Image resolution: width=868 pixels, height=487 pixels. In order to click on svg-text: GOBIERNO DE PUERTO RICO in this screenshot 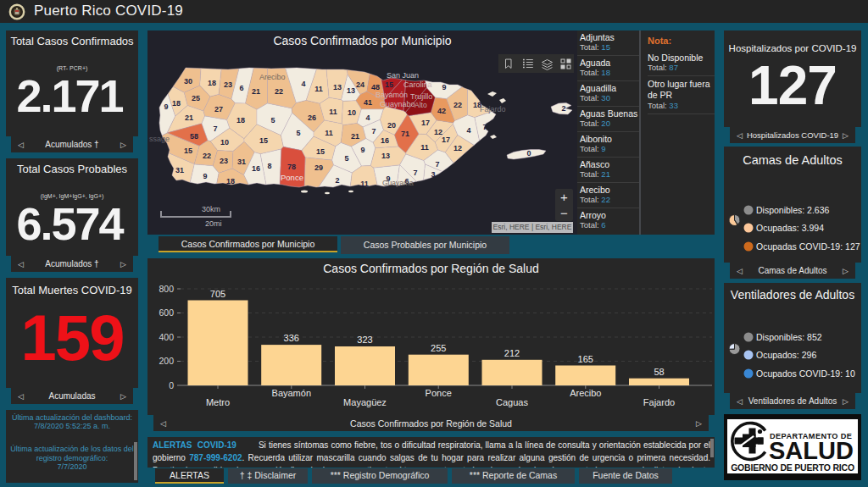, I will do `click(793, 468)`.